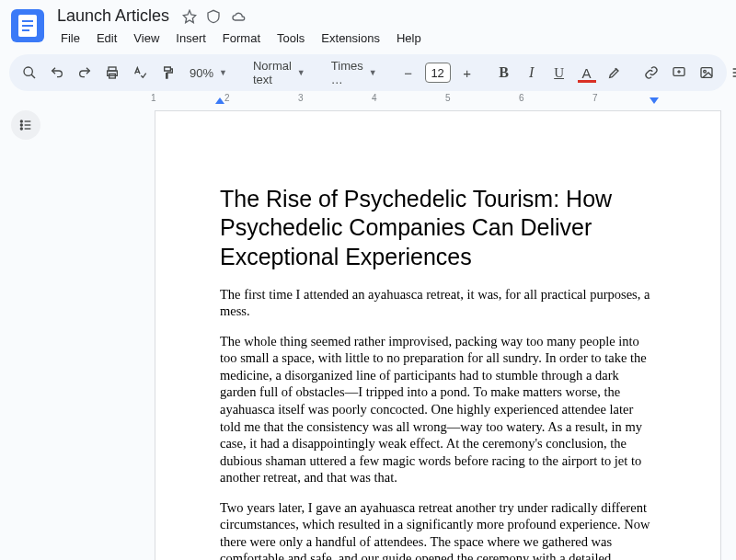 The image size is (736, 560). Describe the element at coordinates (654, 101) in the screenshot. I see `right-margin-marker` at that location.